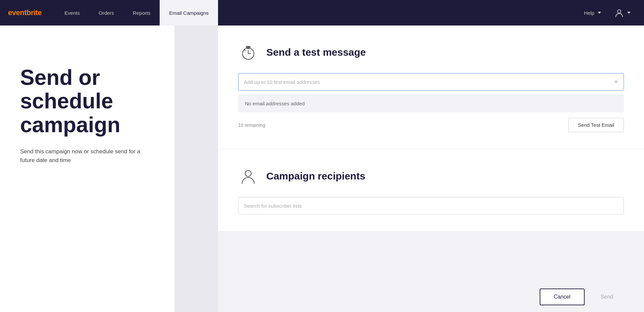 The width and height of the screenshot is (644, 312). I want to click on bottom-action-bar: Cancel Send, so click(431, 297).